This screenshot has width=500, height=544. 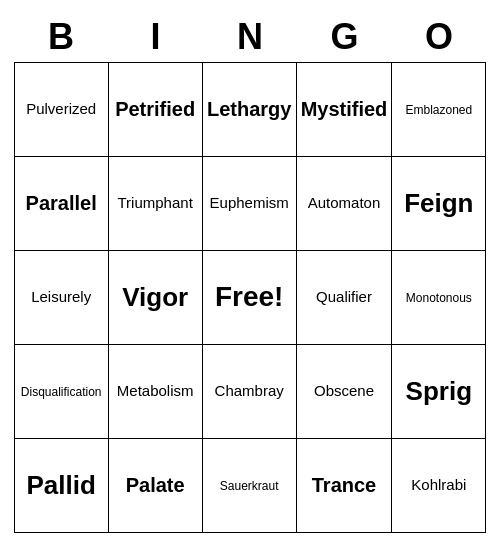 What do you see at coordinates (439, 297) in the screenshot?
I see `grid-cell: Monotonous` at bounding box center [439, 297].